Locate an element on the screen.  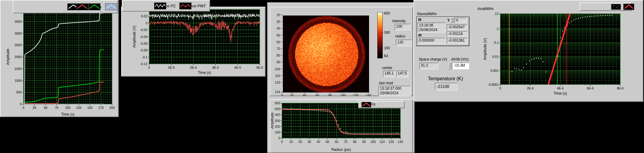
svg-text: 10 is located at coordinates (291, 142).